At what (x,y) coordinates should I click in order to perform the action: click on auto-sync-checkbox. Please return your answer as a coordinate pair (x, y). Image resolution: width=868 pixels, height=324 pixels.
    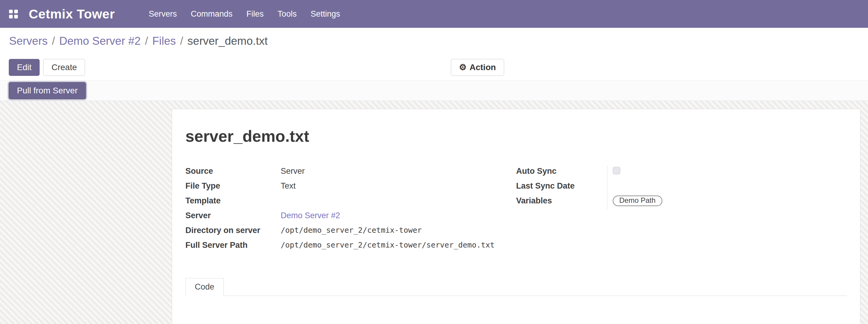
    Looking at the image, I should click on (617, 170).